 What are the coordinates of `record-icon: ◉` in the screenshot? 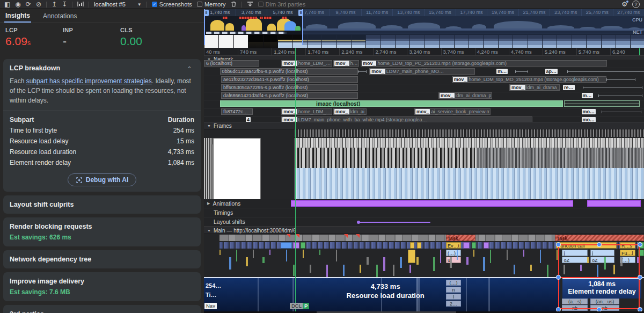 It's located at (18, 4).